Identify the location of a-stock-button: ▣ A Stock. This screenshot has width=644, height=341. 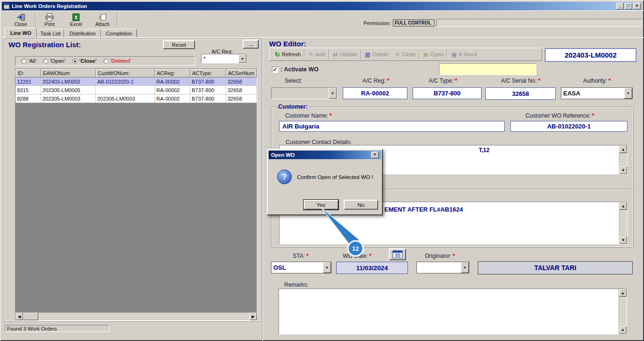
(464, 54).